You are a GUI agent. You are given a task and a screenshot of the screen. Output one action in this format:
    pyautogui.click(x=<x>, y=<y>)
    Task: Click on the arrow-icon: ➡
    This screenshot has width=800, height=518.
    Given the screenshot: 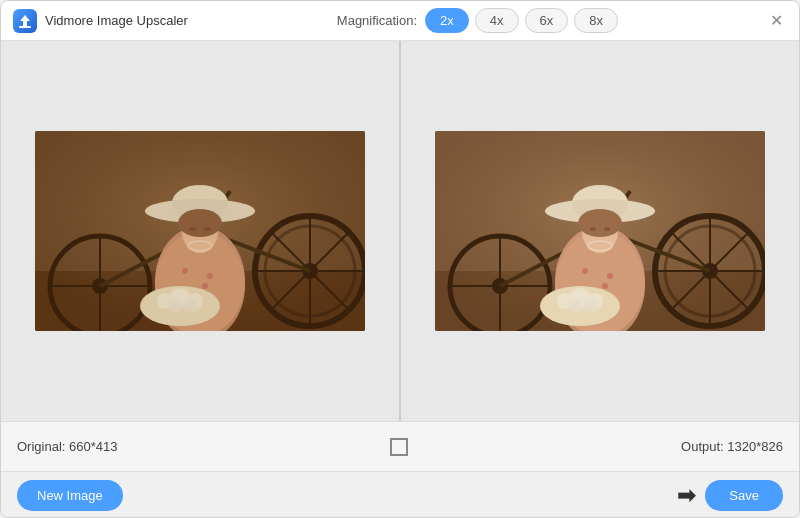 What is the action you would take?
    pyautogui.click(x=686, y=496)
    